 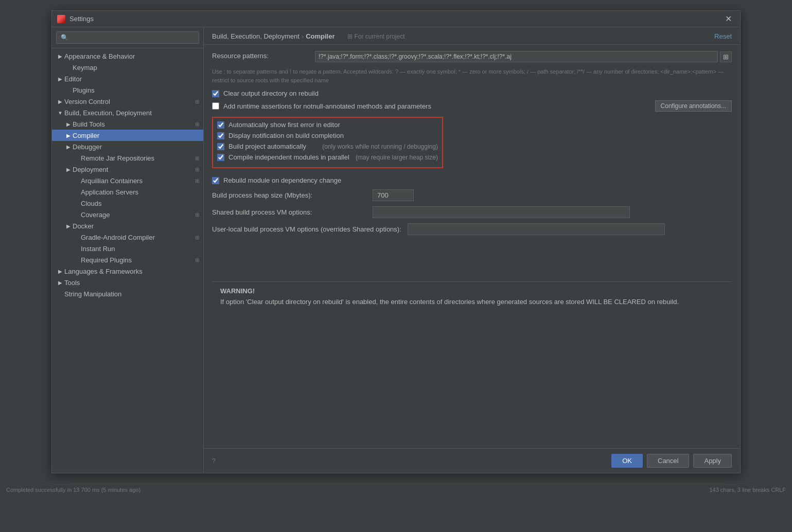 What do you see at coordinates (128, 56) in the screenshot?
I see `sidebar-item-appearance: ▶ Appearance & Behavior` at bounding box center [128, 56].